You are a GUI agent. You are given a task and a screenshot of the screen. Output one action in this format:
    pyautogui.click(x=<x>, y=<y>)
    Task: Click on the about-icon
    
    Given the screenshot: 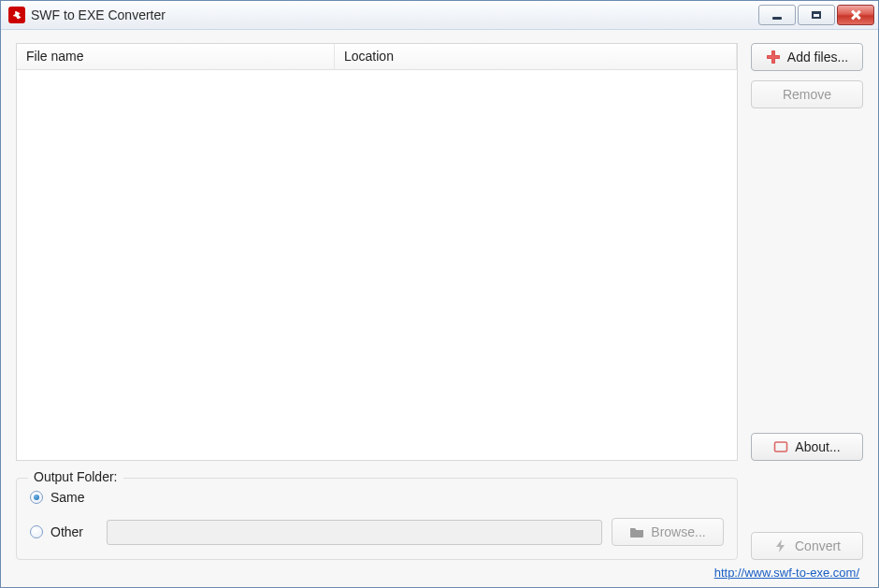 What is the action you would take?
    pyautogui.click(x=781, y=447)
    